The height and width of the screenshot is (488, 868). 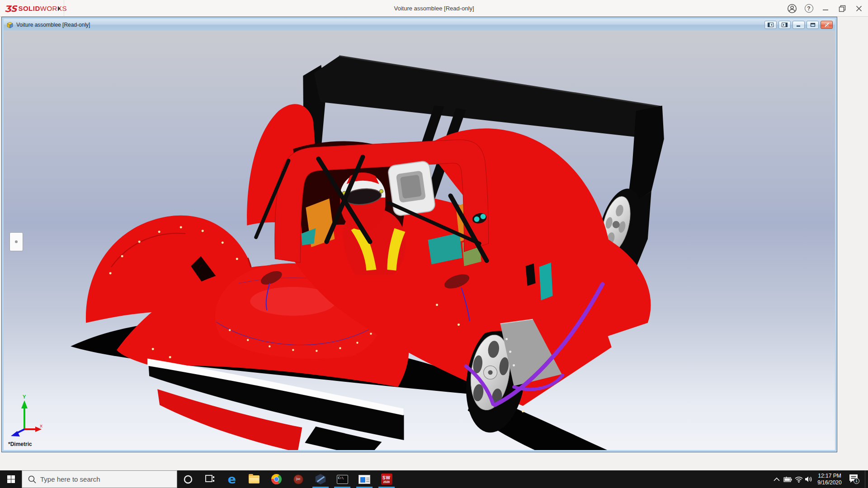 I want to click on close-icon, so click(x=859, y=9).